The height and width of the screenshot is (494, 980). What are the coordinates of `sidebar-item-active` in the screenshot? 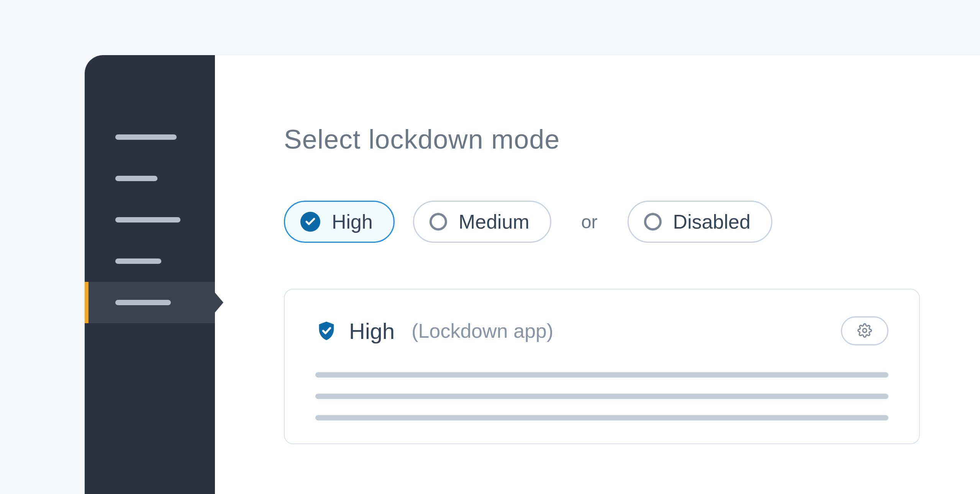 It's located at (150, 303).